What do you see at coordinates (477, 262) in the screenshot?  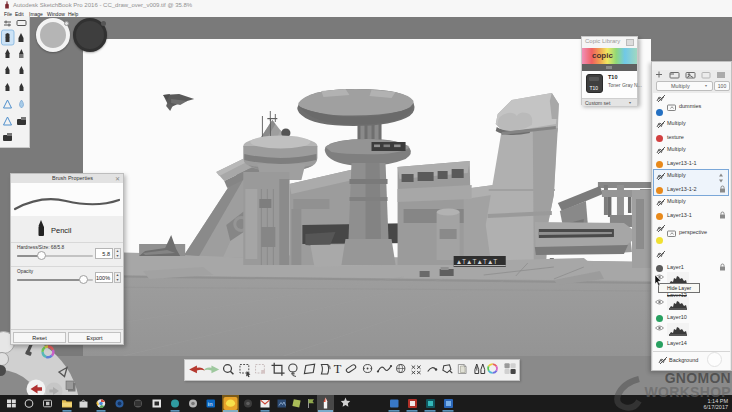 I see `svg-text: ▲T▲T▲T▲T` at bounding box center [477, 262].